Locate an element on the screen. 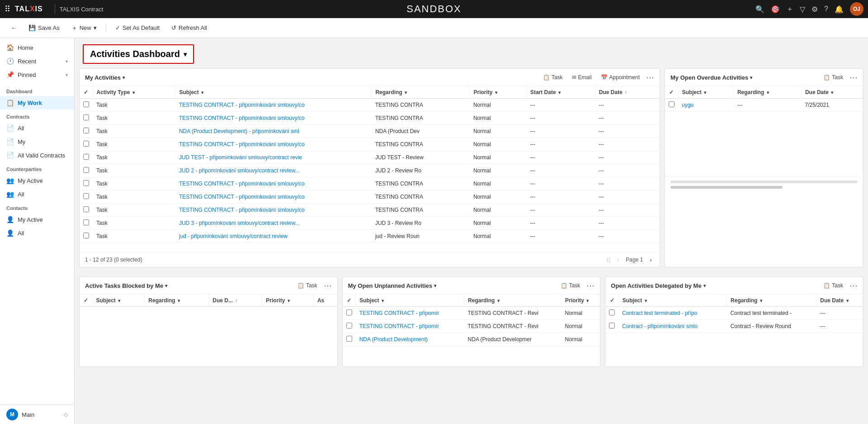 The width and height of the screenshot is (868, 424). blocked-col-regarding: Regarding ▾ is located at coordinates (177, 300).